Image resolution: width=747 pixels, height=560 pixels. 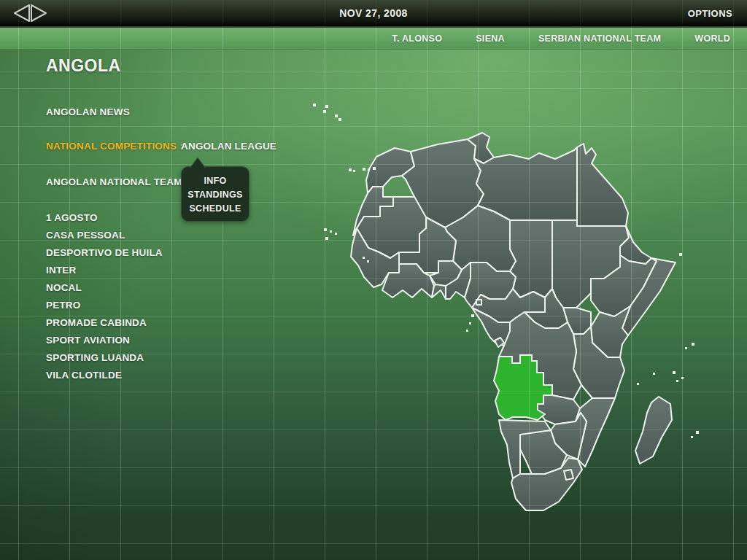 What do you see at coordinates (654, 430) in the screenshot?
I see `map-country-madagascar` at bounding box center [654, 430].